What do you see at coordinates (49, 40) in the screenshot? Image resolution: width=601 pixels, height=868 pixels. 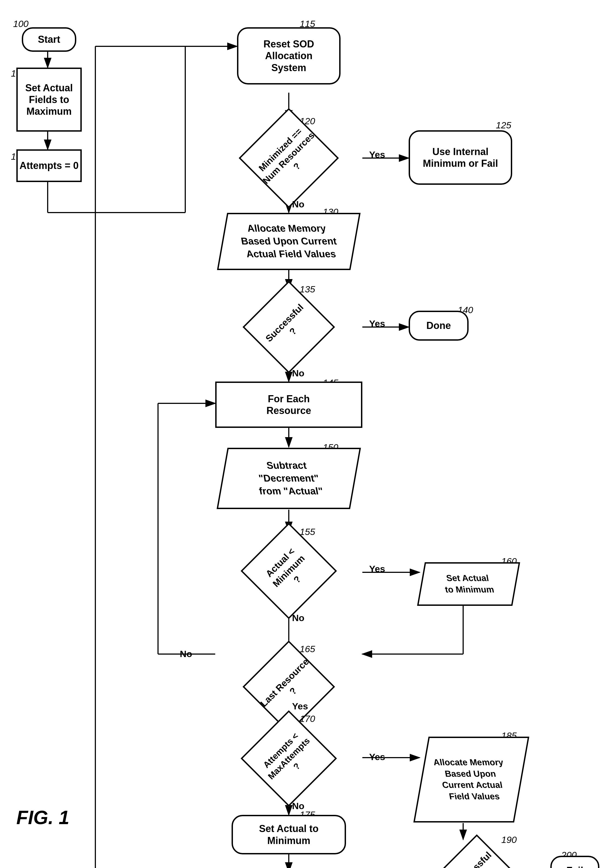 I see `start-node: Start` at bounding box center [49, 40].